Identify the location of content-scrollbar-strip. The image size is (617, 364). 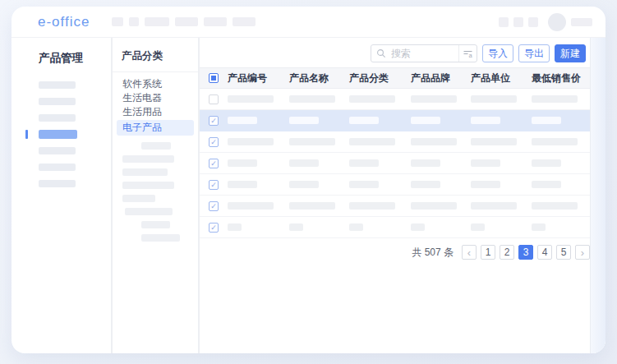
(598, 196).